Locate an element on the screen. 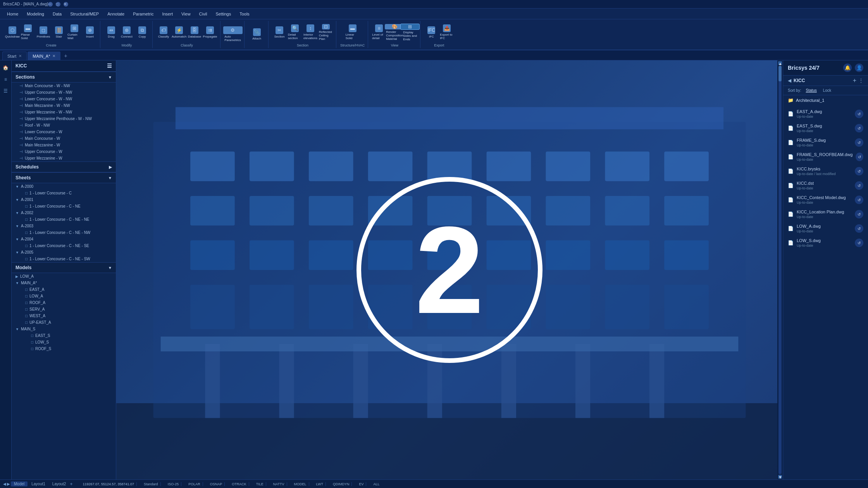 Image resolution: width=868 pixels, height=488 pixels. file-action-low-s: ↺ is located at coordinates (859, 243).